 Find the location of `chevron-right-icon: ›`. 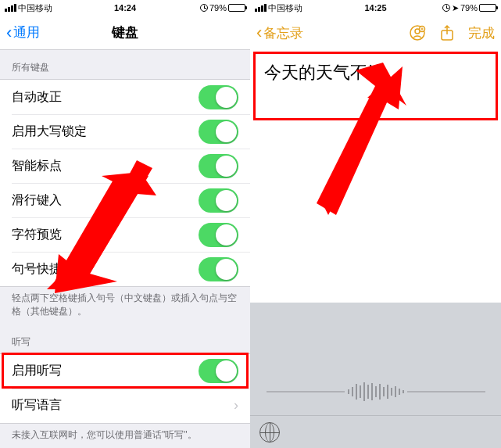

chevron-right-icon: › is located at coordinates (236, 405).